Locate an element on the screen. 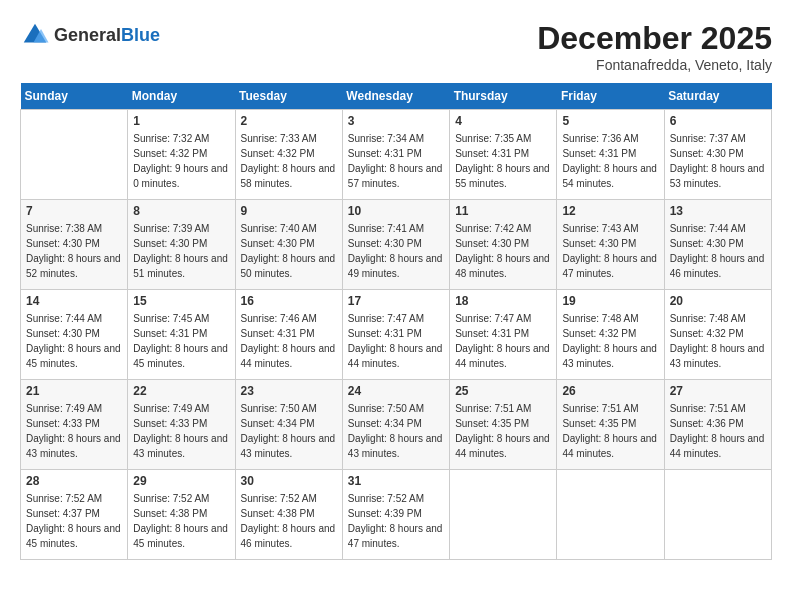 This screenshot has height=612, width=792. calendar-cell: 23Sunrise: 7:50 AMSunset: 4:34 PMDayligh… is located at coordinates (288, 425).